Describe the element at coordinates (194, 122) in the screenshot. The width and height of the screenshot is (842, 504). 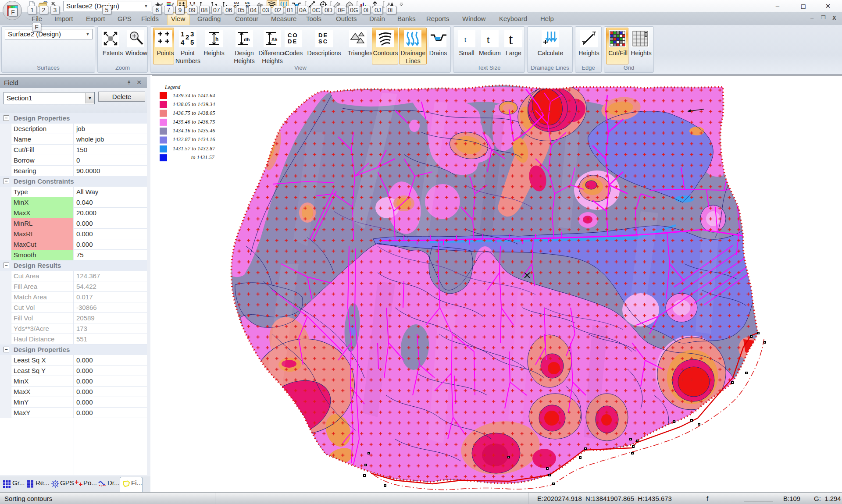
I see `svg-text: 1435.46 to 1436.75` at that location.